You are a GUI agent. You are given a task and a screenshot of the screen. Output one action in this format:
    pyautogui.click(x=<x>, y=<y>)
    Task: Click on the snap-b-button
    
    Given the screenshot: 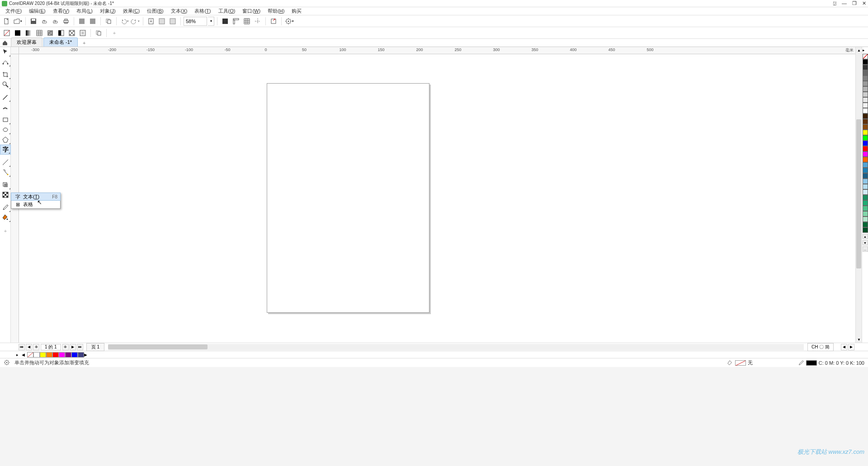 What is the action you would take?
    pyautogui.click(x=173, y=21)
    